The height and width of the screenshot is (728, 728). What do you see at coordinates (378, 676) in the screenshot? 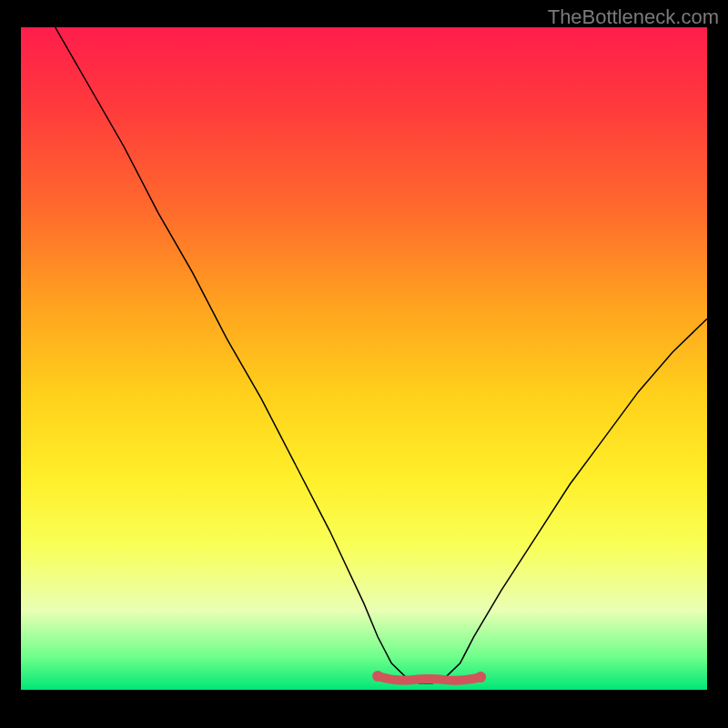
I see `optimal-range-start-dot` at bounding box center [378, 676].